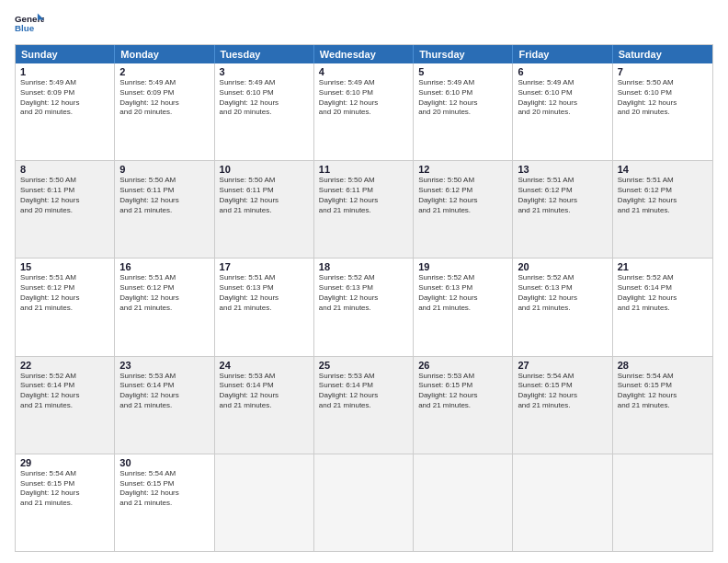 This screenshot has width=728, height=563. I want to click on day-number: 16, so click(164, 267).